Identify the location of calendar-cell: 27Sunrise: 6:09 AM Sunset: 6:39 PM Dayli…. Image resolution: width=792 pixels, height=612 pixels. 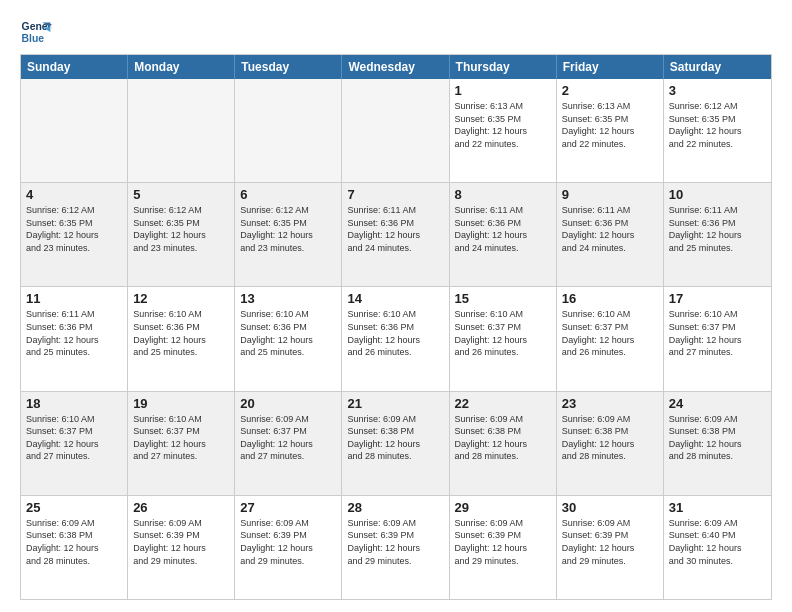
(288, 548).